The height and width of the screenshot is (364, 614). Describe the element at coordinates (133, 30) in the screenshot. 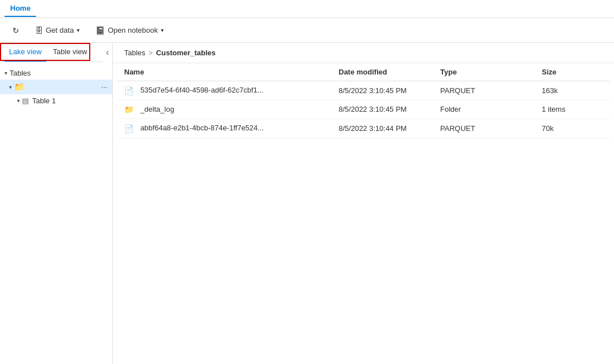

I see `open-notebook-label: Open notebook` at that location.